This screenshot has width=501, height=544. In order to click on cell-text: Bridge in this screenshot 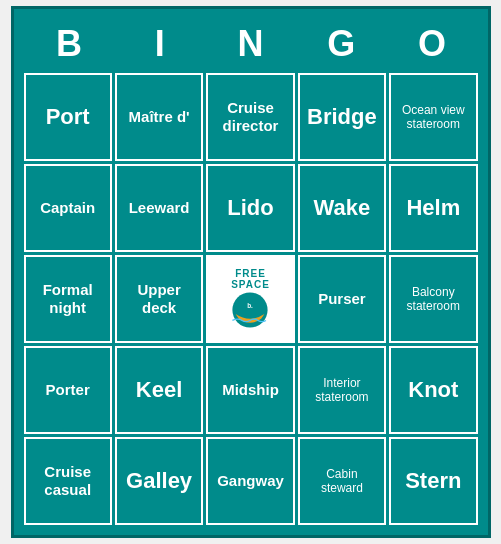, I will do `click(342, 117)`.